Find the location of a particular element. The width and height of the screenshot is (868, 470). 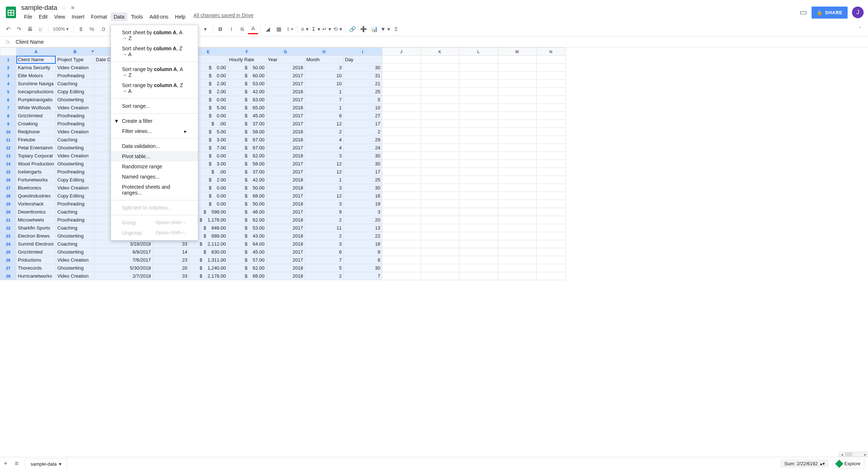

cell: Pumpkinavigatio is located at coordinates (36, 100).